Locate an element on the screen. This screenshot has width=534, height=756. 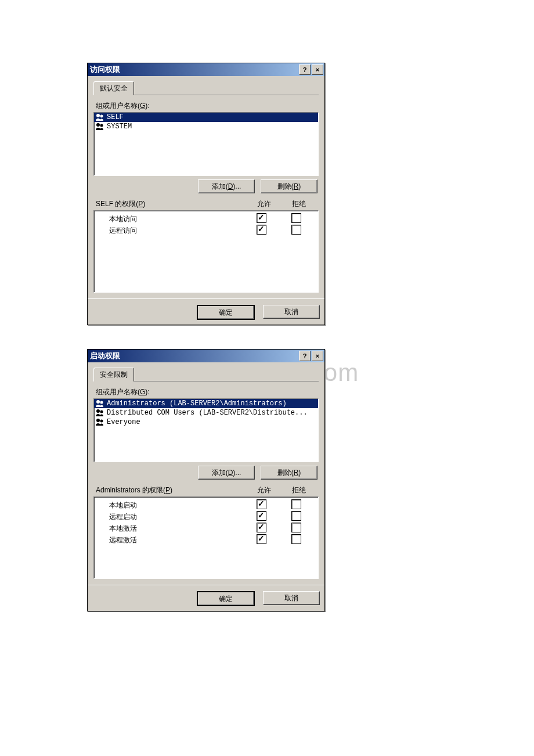
permission-name: 远程启动 is located at coordinates (171, 517).